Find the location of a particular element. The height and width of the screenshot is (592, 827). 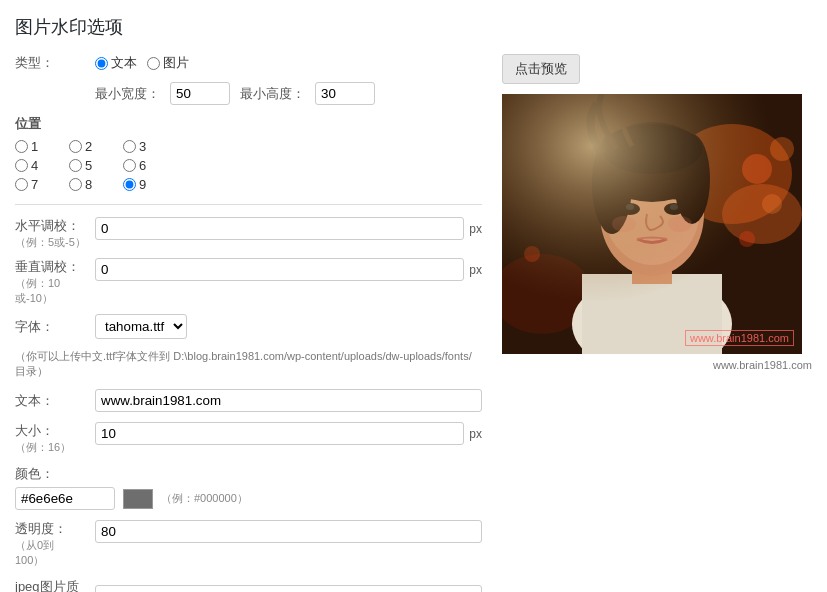

position-7: 7 is located at coordinates (40, 184).